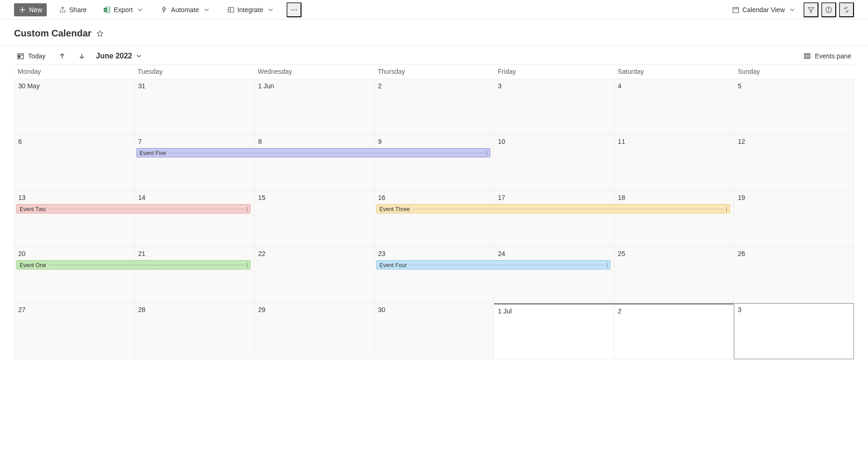 Image resolution: width=868 pixels, height=476 pixels. I want to click on date-label: 7, so click(140, 142).